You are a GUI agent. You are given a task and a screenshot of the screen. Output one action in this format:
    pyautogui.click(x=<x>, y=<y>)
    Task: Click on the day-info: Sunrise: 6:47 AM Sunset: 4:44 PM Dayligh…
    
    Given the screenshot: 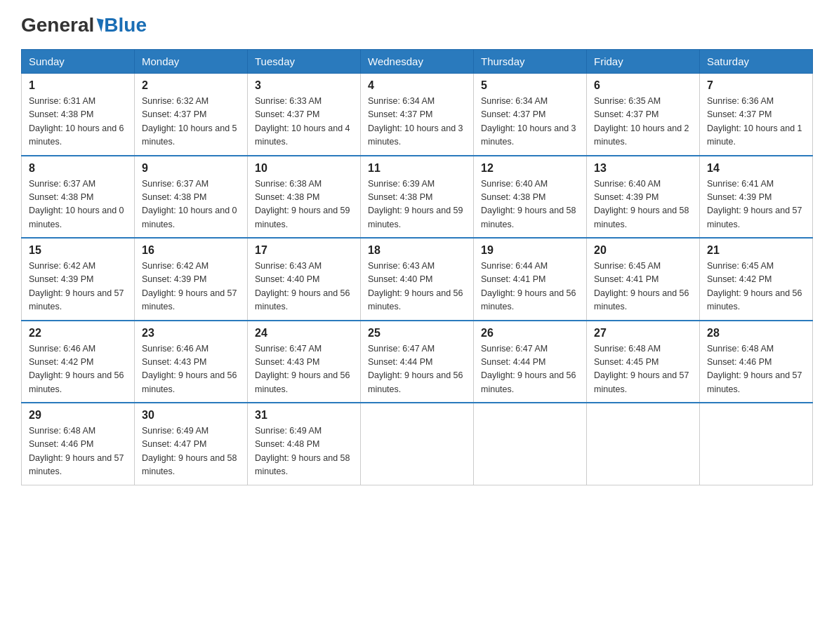 What is the action you would take?
    pyautogui.click(x=530, y=370)
    